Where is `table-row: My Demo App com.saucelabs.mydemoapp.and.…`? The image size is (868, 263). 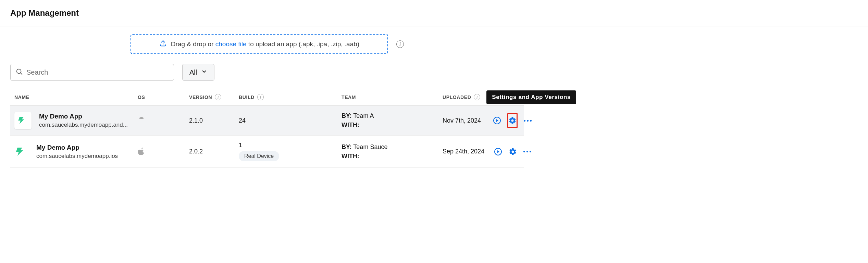 table-row: My Demo App com.saucelabs.mydemoapp.and.… is located at coordinates (267, 121).